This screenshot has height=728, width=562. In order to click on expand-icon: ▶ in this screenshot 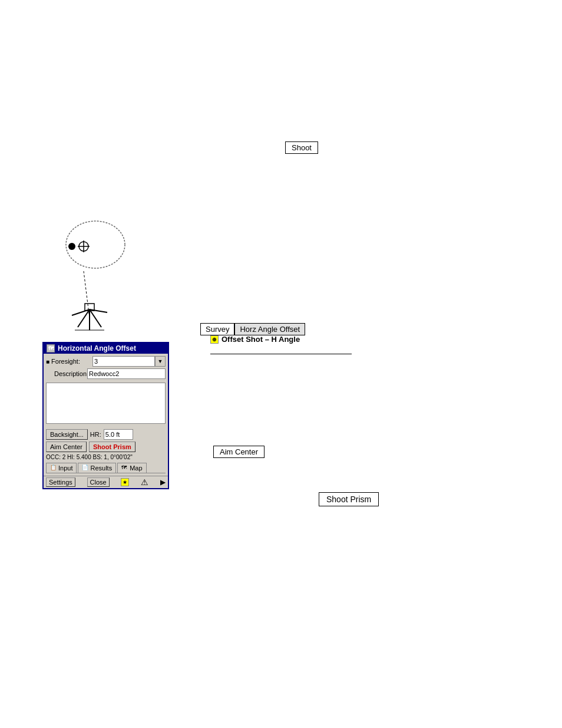, I will do `click(163, 482)`.